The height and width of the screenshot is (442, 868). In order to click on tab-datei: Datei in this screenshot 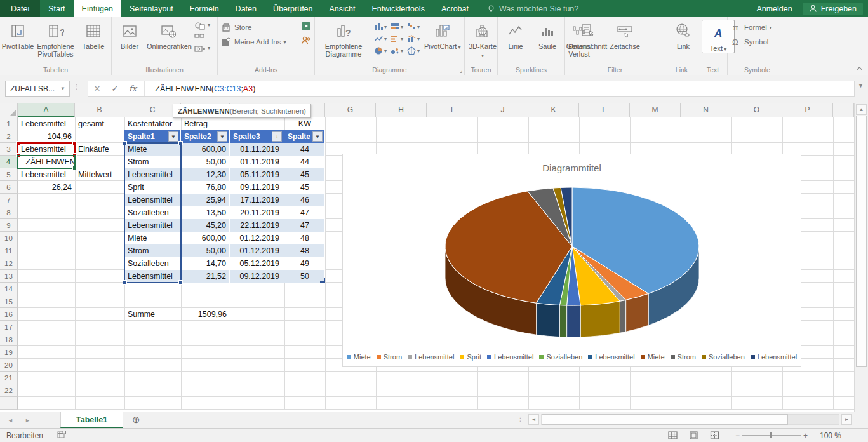, I will do `click(20, 9)`.